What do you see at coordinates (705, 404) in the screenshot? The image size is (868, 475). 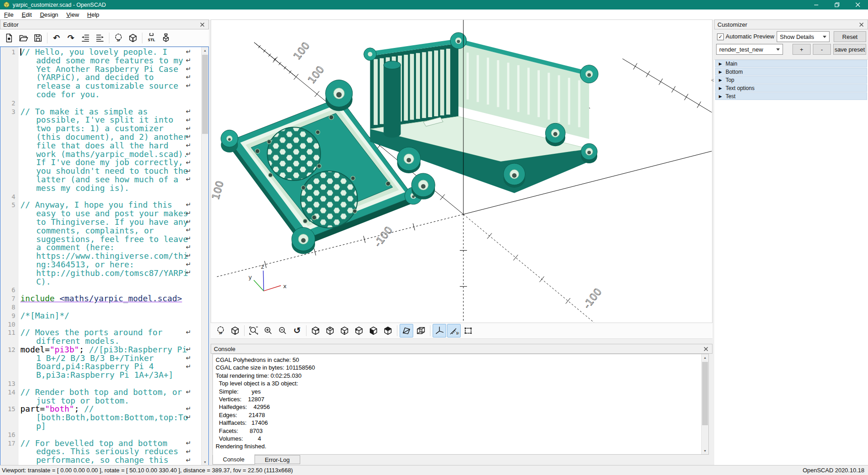 I see `console-scrollbar: ▲ ▼` at bounding box center [705, 404].